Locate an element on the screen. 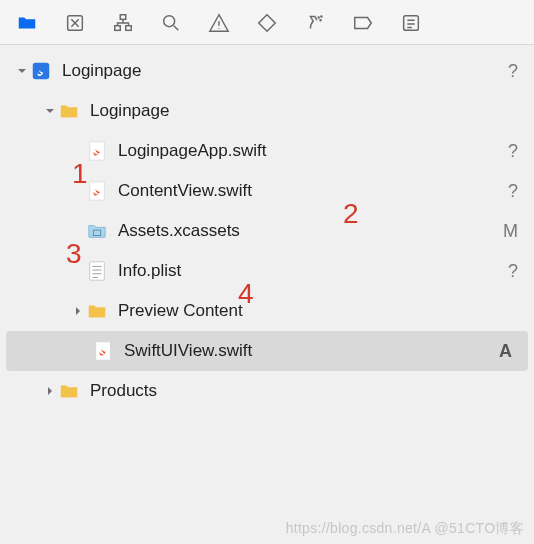  tree-label: LoginpageApp.swift is located at coordinates (306, 151).